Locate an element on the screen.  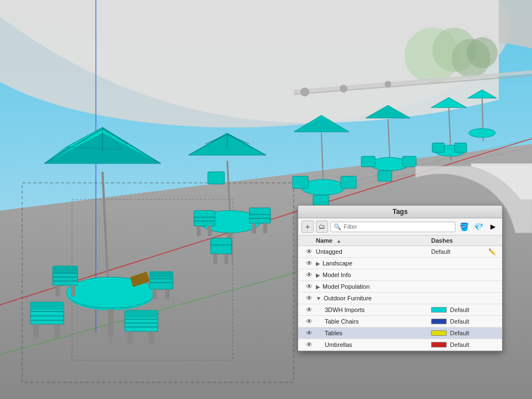
arrow-button: ▶ is located at coordinates (493, 227).